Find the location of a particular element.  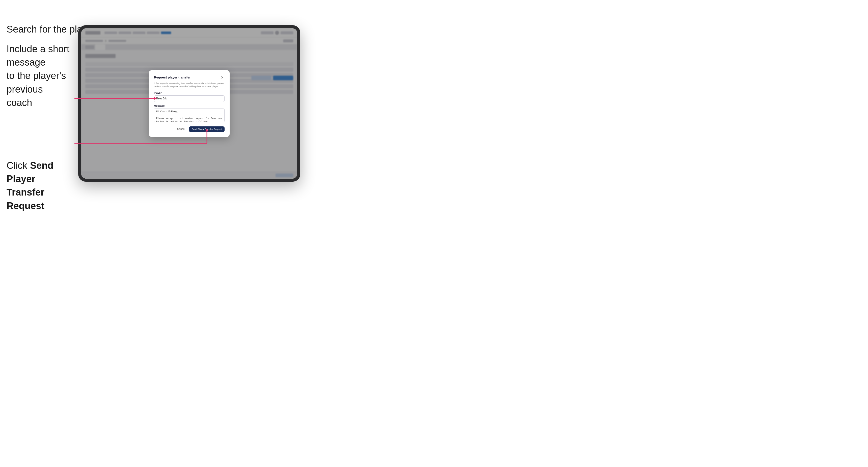

player-search-input is located at coordinates (189, 99).